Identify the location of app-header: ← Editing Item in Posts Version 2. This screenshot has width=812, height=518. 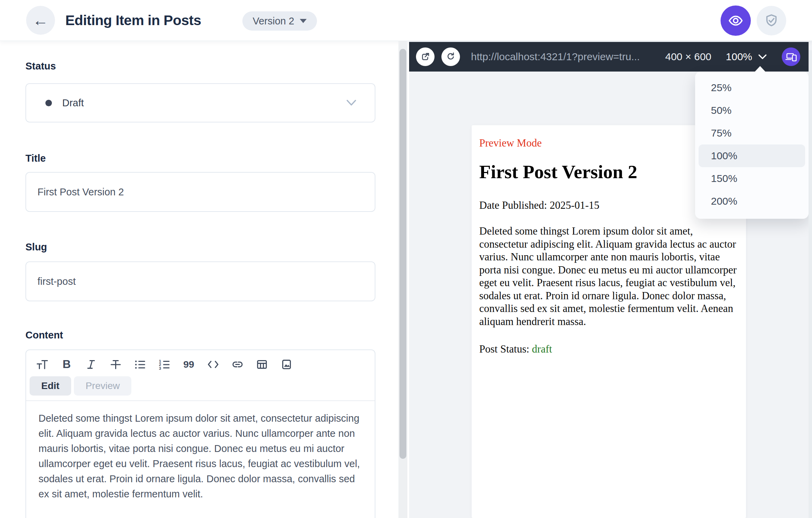
(406, 20).